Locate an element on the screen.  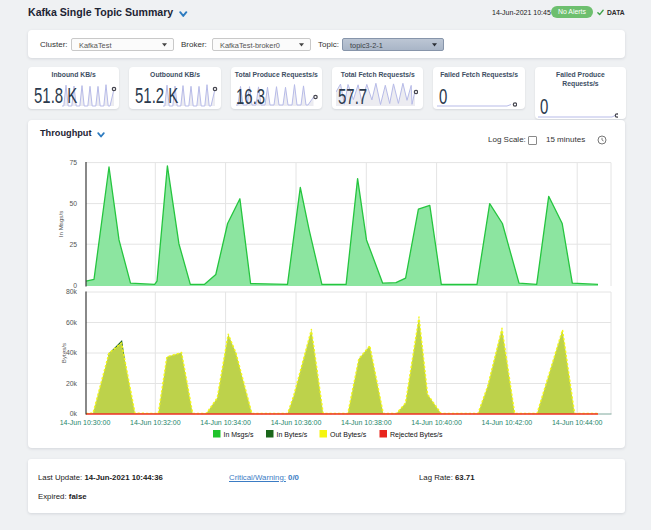
svg-text: Bytes/s is located at coordinates (64, 353).